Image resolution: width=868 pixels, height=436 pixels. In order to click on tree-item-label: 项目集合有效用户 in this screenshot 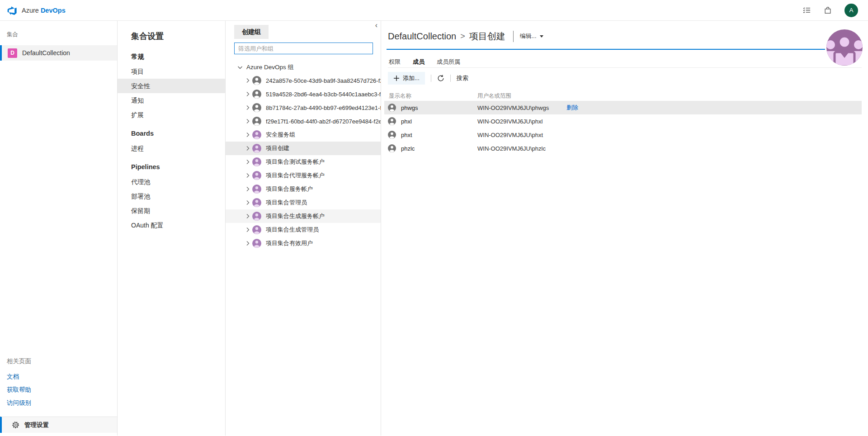, I will do `click(289, 243)`.